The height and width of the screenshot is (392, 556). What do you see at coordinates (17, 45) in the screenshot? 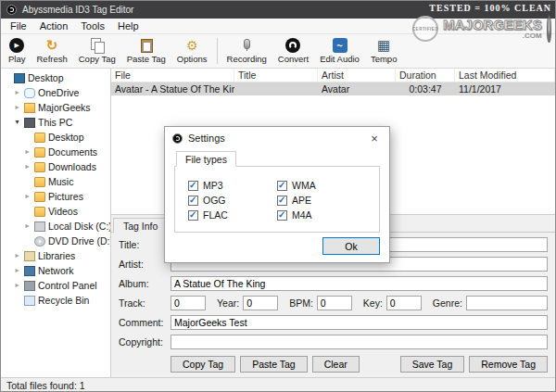
I see `play-icon` at bounding box center [17, 45].